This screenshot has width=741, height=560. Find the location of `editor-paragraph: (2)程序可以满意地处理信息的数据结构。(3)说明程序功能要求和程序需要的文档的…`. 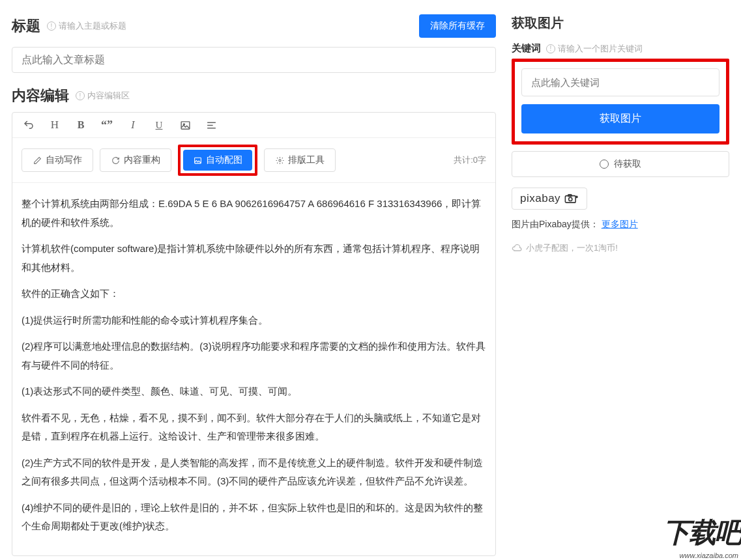

editor-paragraph: (2)程序可以满意地处理信息的数据结构。(3)说明程序功能要求和程序需要的文档的… is located at coordinates (254, 356).